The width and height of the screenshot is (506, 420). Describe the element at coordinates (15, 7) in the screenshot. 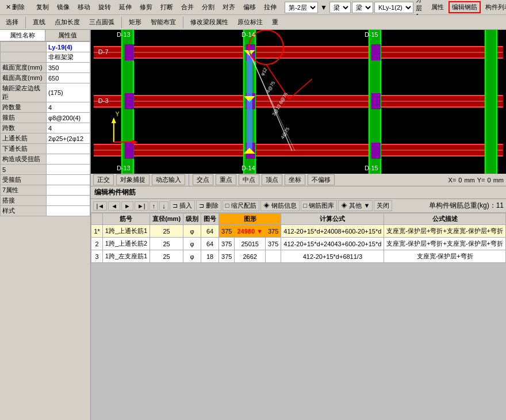

I see `delete-button: ✕ 删除` at that location.